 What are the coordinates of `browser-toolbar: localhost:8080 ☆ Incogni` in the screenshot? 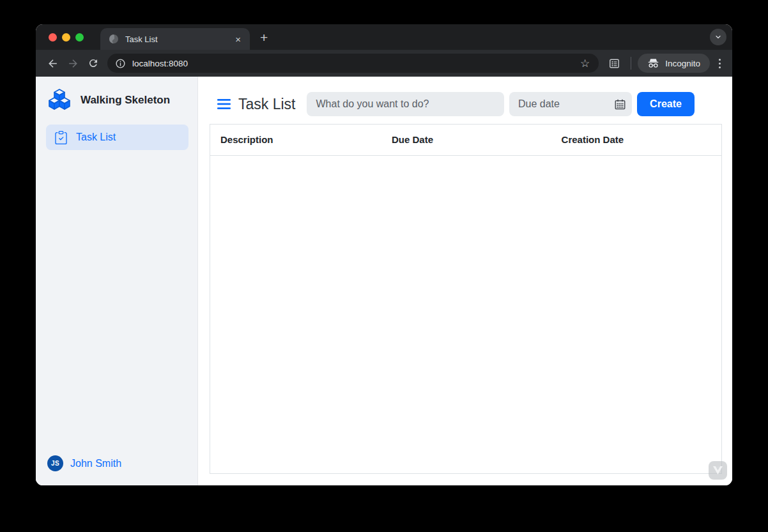 It's located at (384, 63).